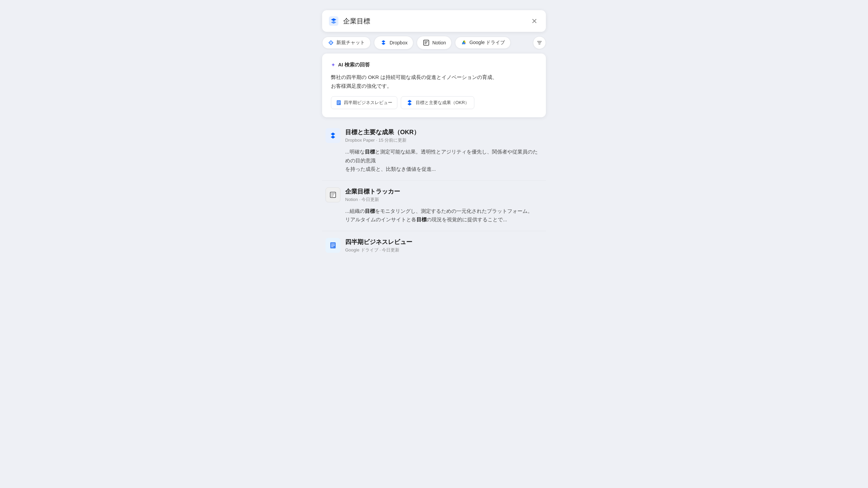 The height and width of the screenshot is (488, 868). Describe the element at coordinates (383, 43) in the screenshot. I see `dropbox-filter-icon` at that location.